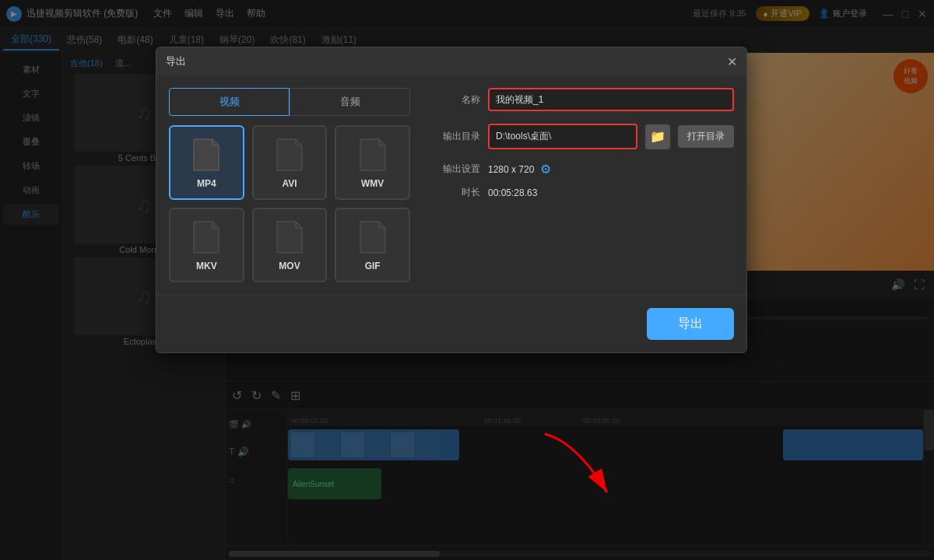  What do you see at coordinates (206, 155) in the screenshot?
I see `mp4-icon` at bounding box center [206, 155].